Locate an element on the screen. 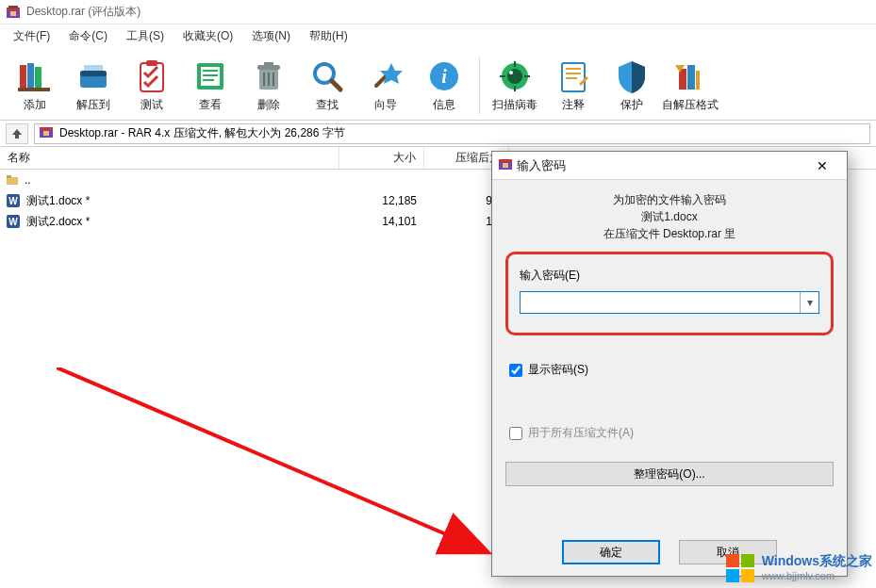 Image resolution: width=876 pixels, height=588 pixels. toolbar-scan-button: 扫描病毒 is located at coordinates (515, 85).